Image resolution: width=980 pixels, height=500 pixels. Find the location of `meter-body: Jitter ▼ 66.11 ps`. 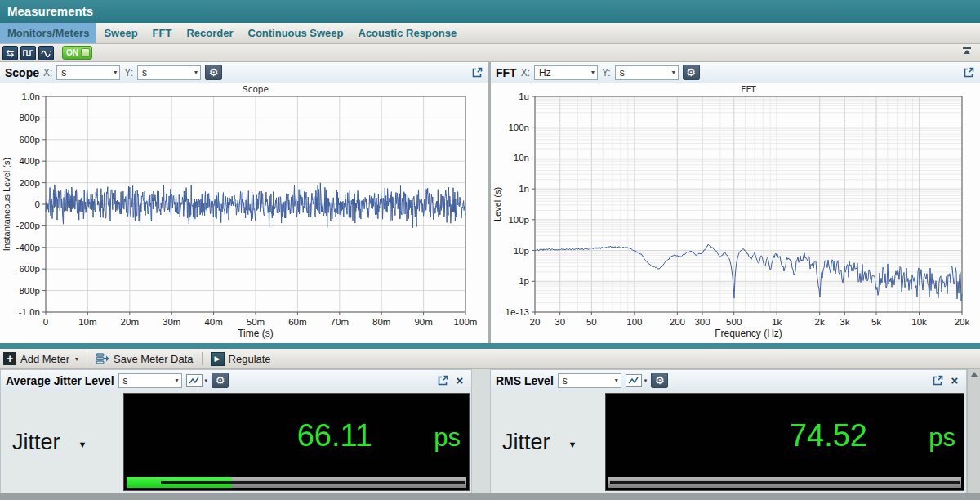

meter-body: Jitter ▼ 66.11 ps is located at coordinates (236, 442).